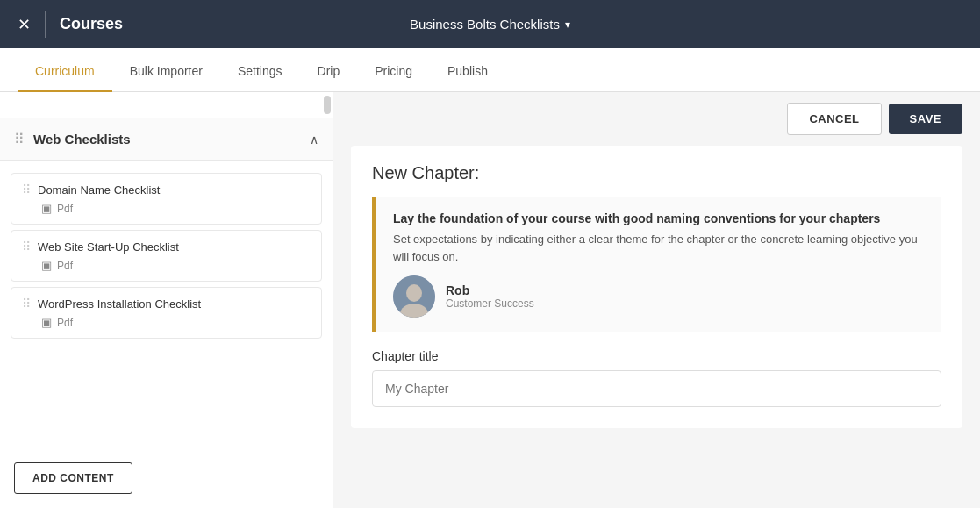 This screenshot has width=980, height=508. Describe the element at coordinates (167, 247) in the screenshot. I see `lesson-item-top: ⠿ Web Site Start-Up Checklist` at that location.